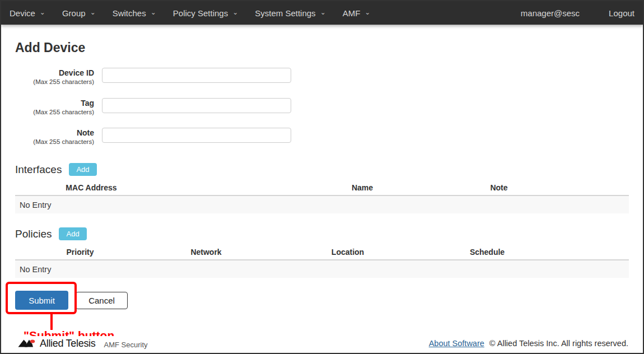  I want to click on product-name: AMF Security, so click(126, 345).